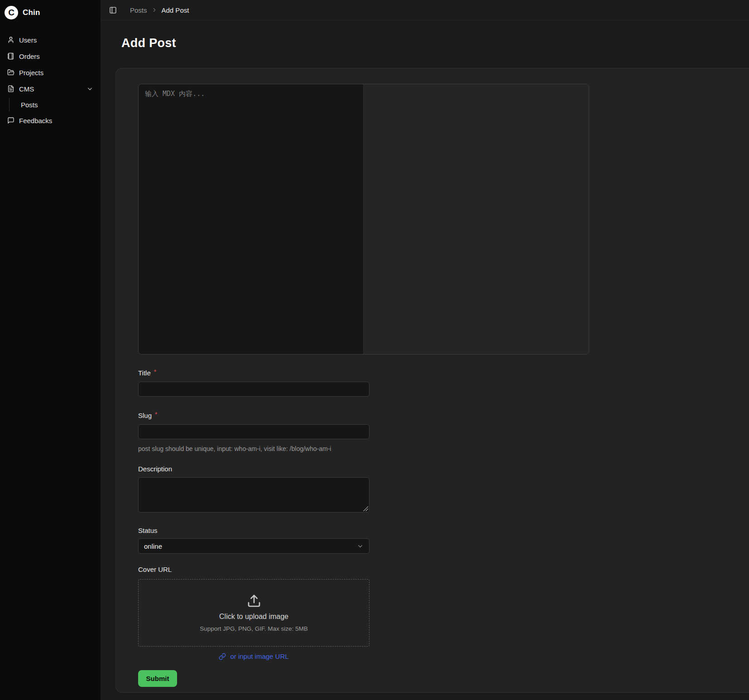 Image resolution: width=749 pixels, height=700 pixels. Describe the element at coordinates (50, 40) in the screenshot. I see `sidebar-item-users: Users` at that location.